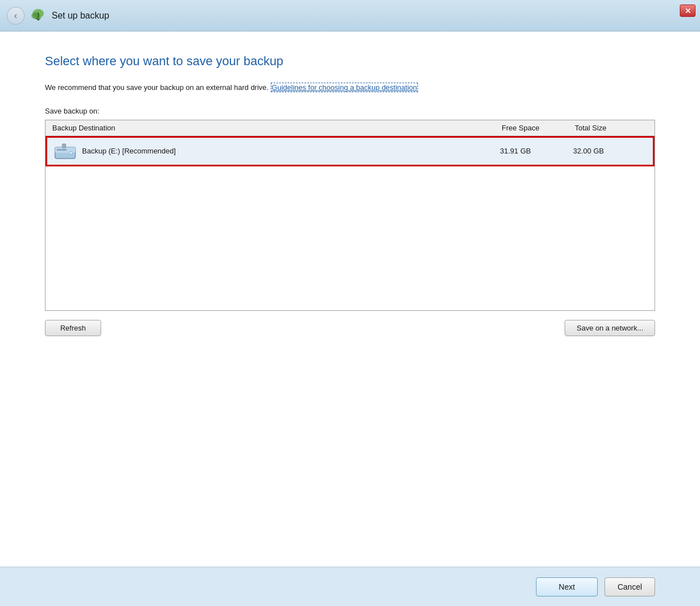  What do you see at coordinates (38, 16) in the screenshot?
I see `backup-icon` at bounding box center [38, 16].